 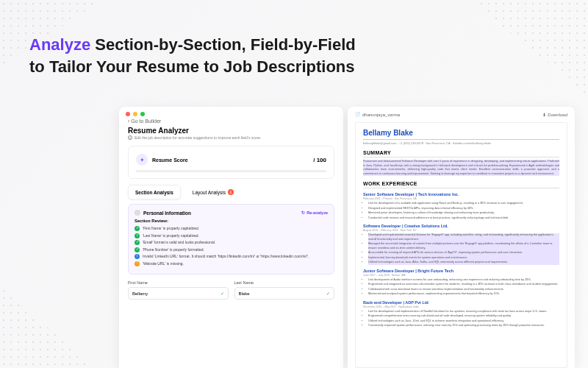 I want to click on job-meta: June 2017 – July 2019 · Boston, MA, so click(x=462, y=275).